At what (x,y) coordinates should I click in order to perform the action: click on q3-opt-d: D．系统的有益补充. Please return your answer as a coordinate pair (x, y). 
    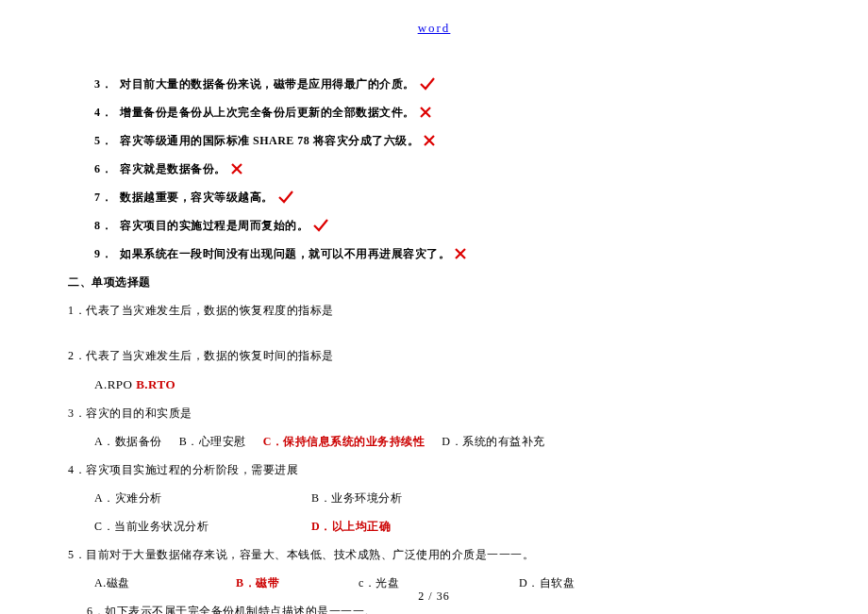
    Looking at the image, I should click on (492, 441).